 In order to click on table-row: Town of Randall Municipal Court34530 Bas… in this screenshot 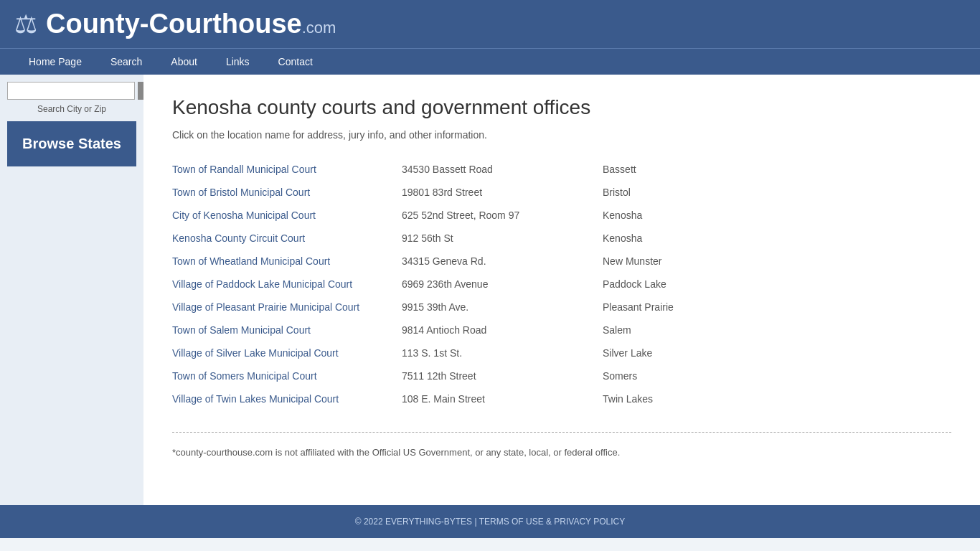, I will do `click(562, 169)`.